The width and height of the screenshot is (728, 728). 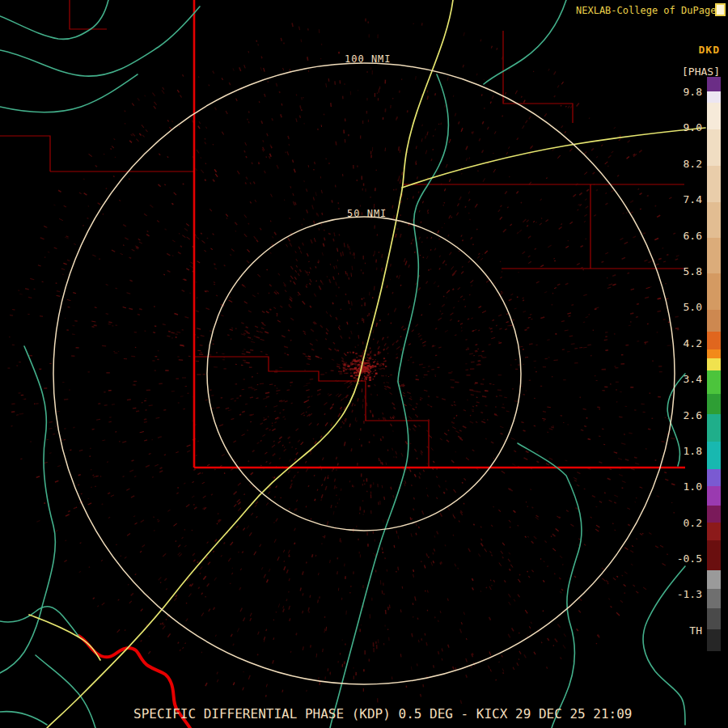 What do you see at coordinates (689, 595) in the screenshot?
I see `colorbar-tick-label: -1.3` at bounding box center [689, 595].